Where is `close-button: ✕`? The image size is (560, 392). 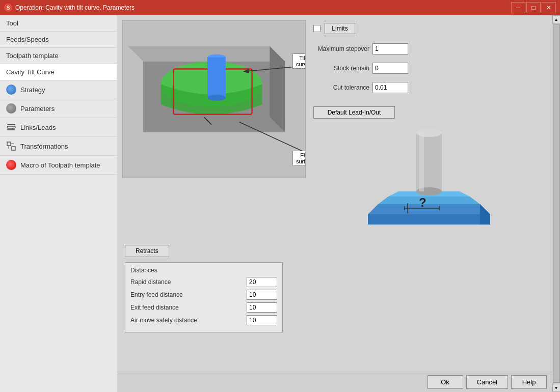 close-button: ✕ is located at coordinates (549, 8).